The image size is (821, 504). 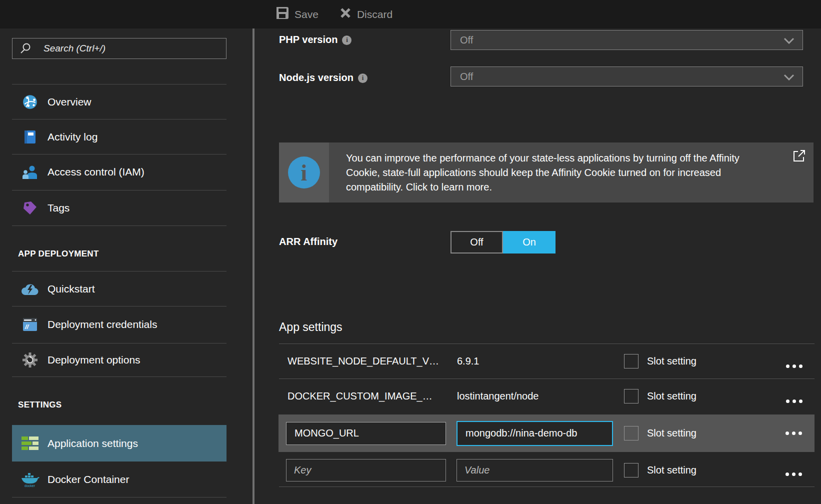 I want to click on tag-icon, so click(x=30, y=208).